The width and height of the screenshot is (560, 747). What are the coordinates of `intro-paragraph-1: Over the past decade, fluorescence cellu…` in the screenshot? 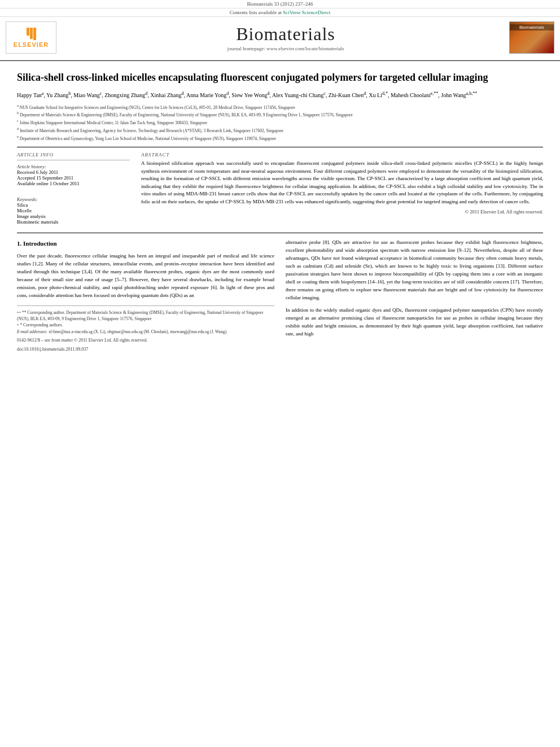 It's located at (146, 276).